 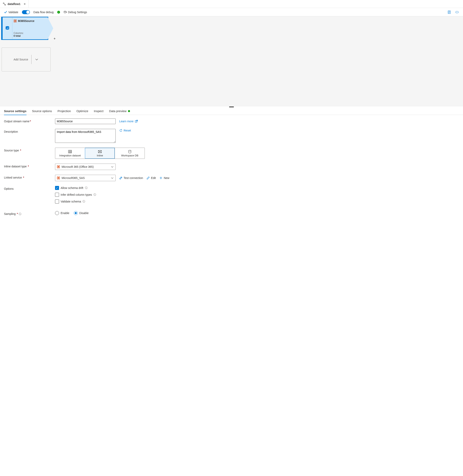 What do you see at coordinates (232, 111) in the screenshot?
I see `source-panel-tabs: Source settings Source options Projectio…` at bounding box center [232, 111].